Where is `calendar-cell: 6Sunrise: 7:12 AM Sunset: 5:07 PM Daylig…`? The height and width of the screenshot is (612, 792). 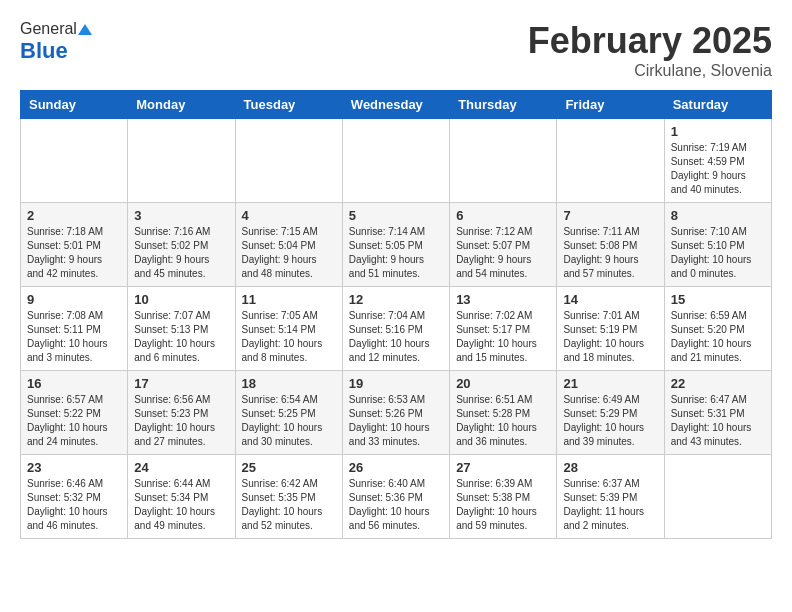 calendar-cell: 6Sunrise: 7:12 AM Sunset: 5:07 PM Daylig… is located at coordinates (504, 245).